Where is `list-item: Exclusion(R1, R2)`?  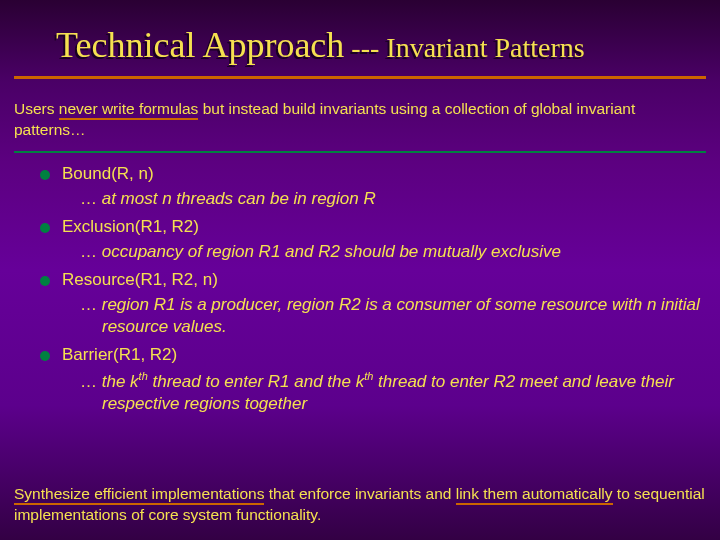 list-item: Exclusion(R1, R2) is located at coordinates (373, 228).